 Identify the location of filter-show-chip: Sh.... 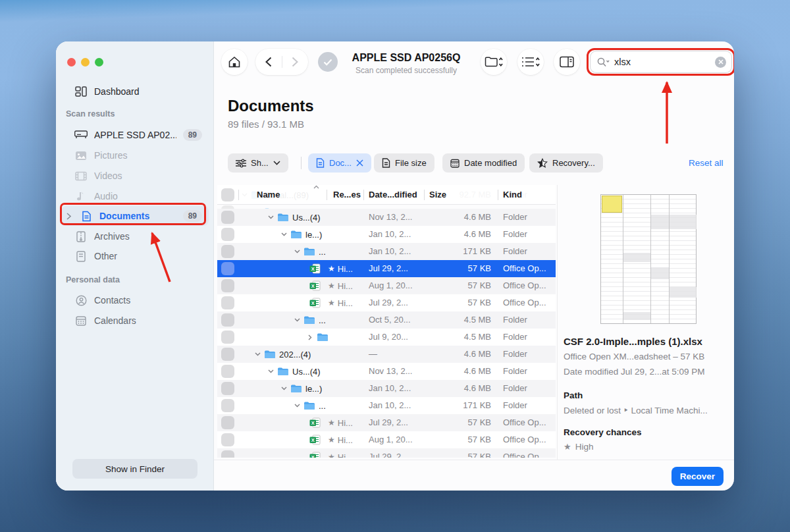
(258, 163).